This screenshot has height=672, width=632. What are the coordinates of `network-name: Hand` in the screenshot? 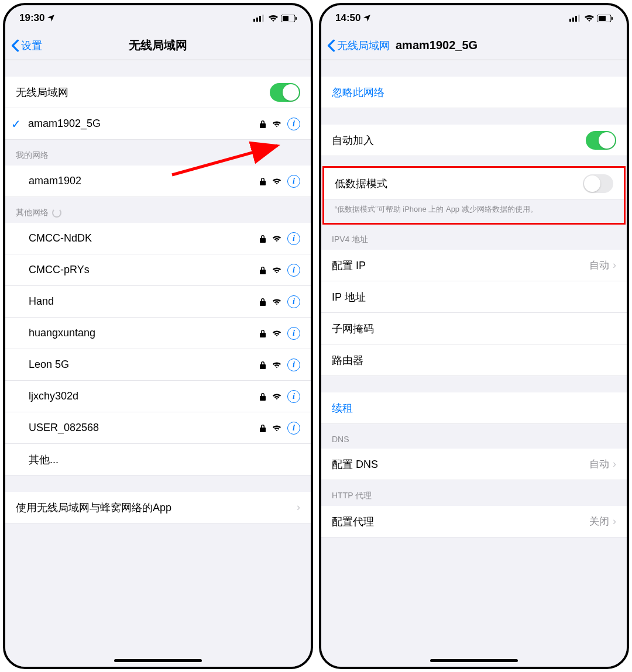 It's located at (144, 302).